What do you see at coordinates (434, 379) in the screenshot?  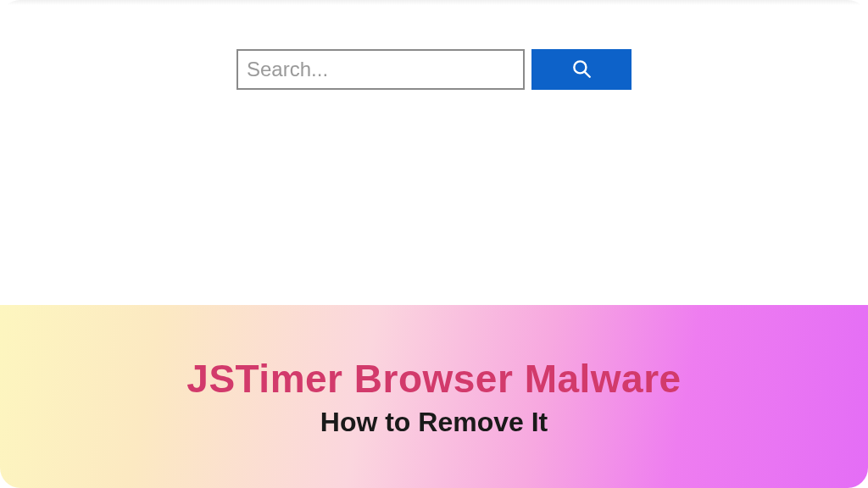 I see `banner-title: JSTimer Browser Malware` at bounding box center [434, 379].